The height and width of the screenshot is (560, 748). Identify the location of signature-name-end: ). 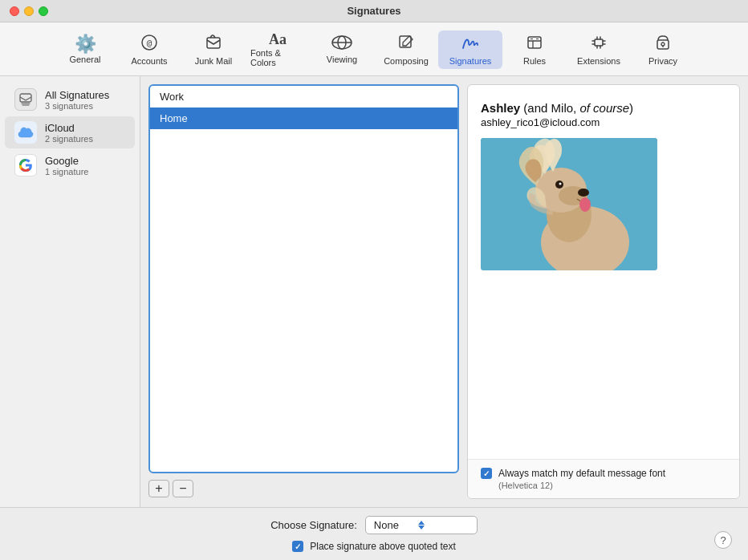
(631, 108).